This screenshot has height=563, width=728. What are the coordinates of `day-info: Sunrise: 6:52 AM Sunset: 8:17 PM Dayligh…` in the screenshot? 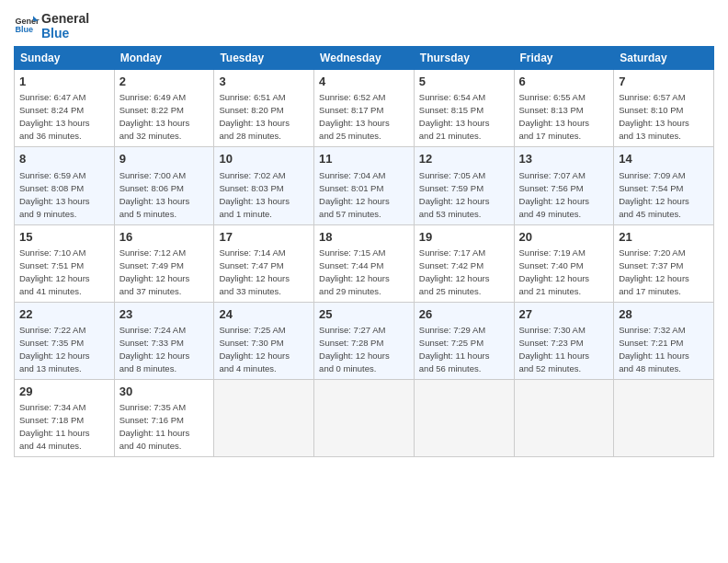 It's located at (355, 116).